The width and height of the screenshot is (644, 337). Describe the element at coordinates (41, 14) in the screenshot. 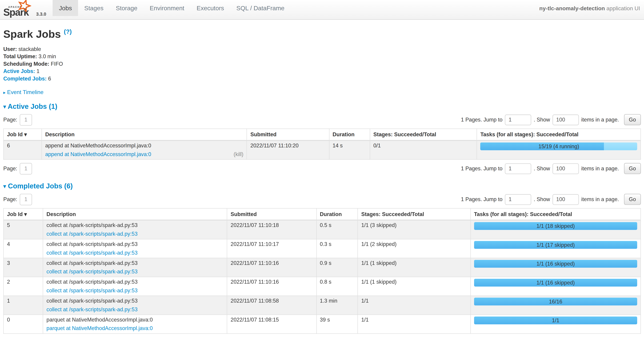

I see `spark-version: 3.3.0` at that location.